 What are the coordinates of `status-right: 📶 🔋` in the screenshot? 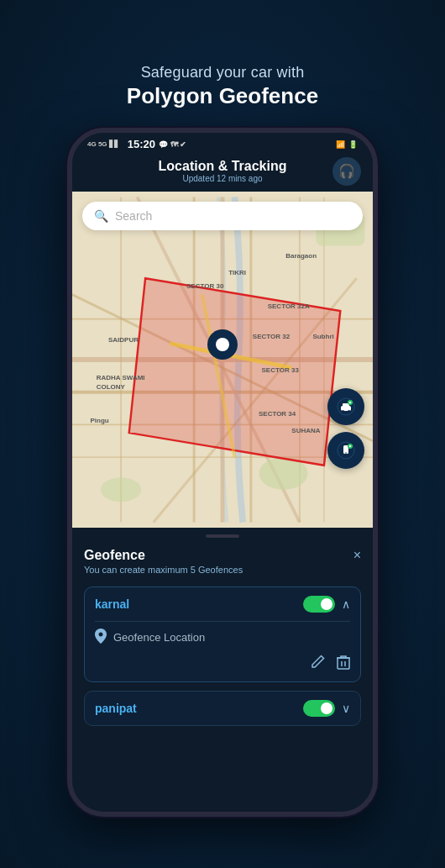 It's located at (347, 145).